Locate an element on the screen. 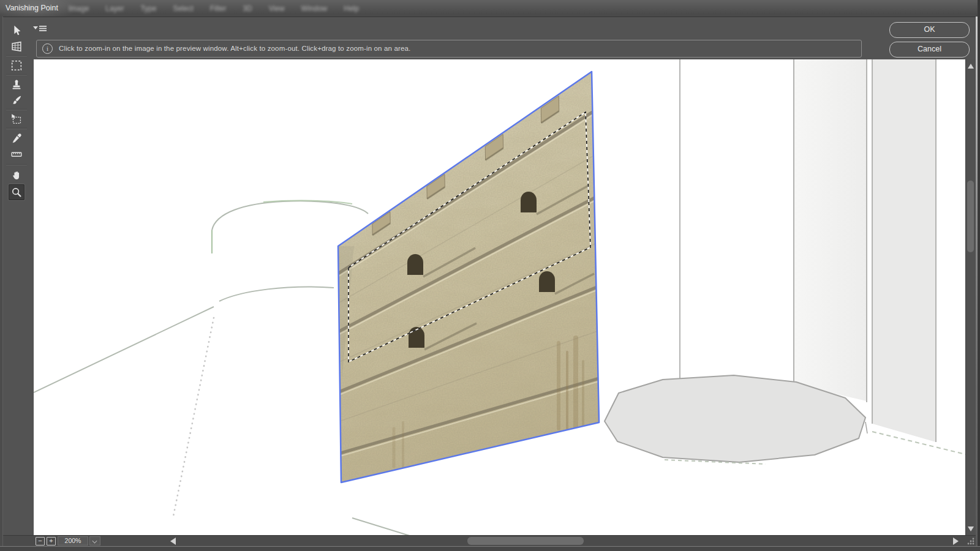  create-plane-tool-button is located at coordinates (17, 47).